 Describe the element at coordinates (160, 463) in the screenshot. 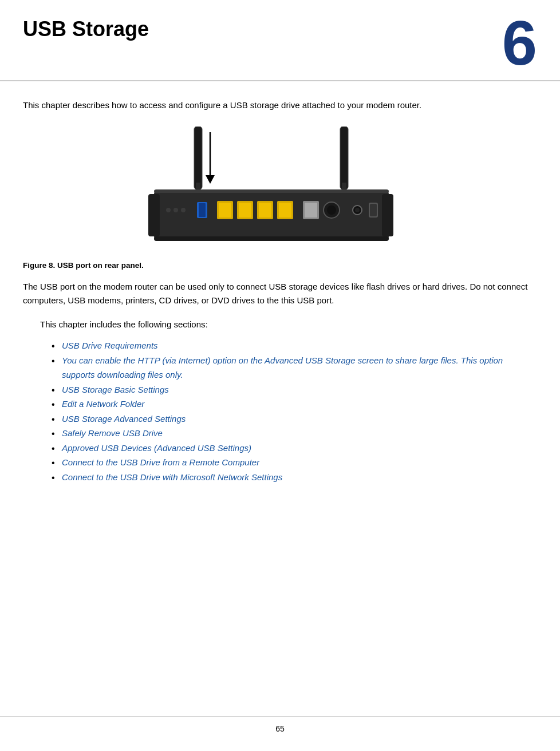

I see `list-item-label: Connect to the USB Drive from a Remote C…` at that location.